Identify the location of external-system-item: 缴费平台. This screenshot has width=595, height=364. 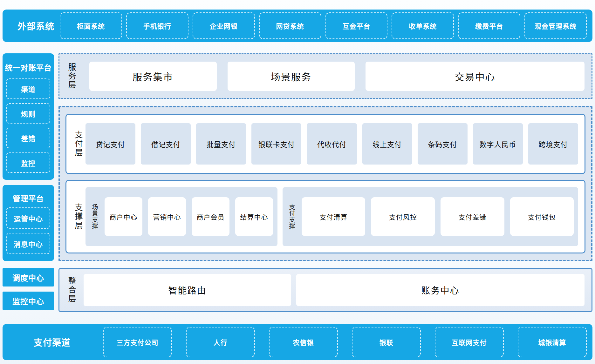
(489, 26).